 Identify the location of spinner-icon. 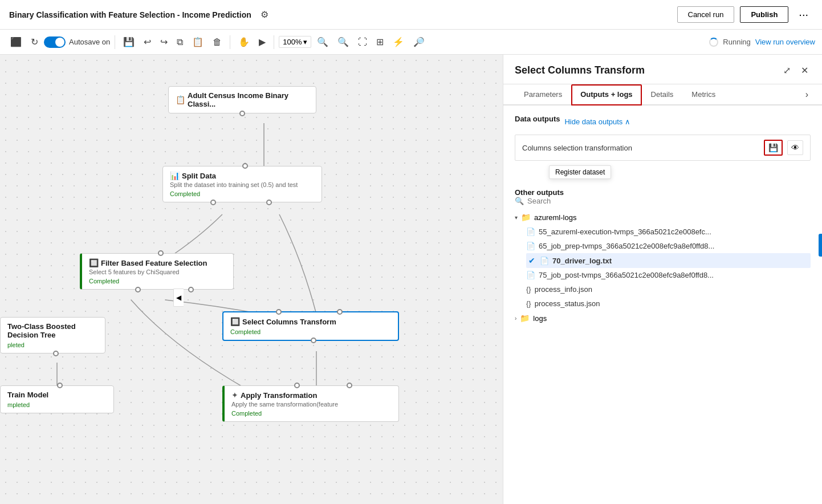
(714, 42).